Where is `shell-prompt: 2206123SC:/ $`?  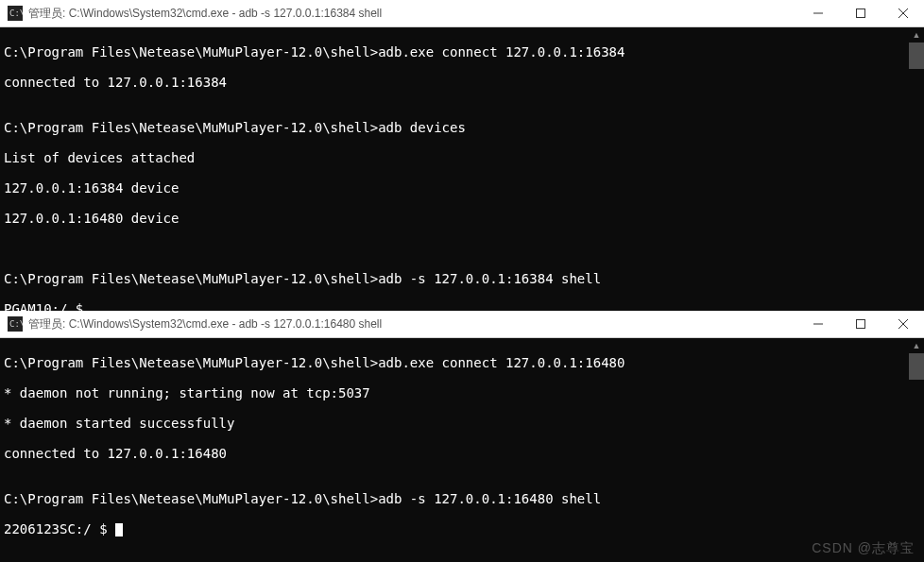
shell-prompt: 2206123SC:/ $ is located at coordinates (462, 529).